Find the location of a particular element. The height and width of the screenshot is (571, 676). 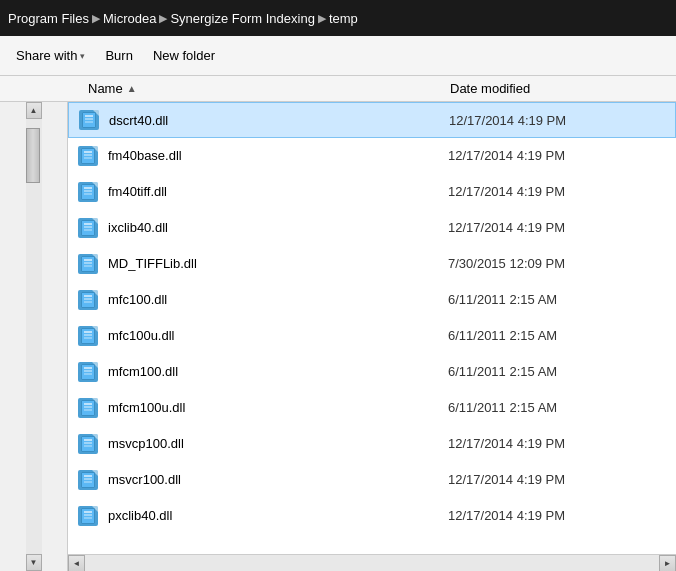

table-row: mfc100u.dll6/11/2011 2:15 AM is located at coordinates (372, 336).